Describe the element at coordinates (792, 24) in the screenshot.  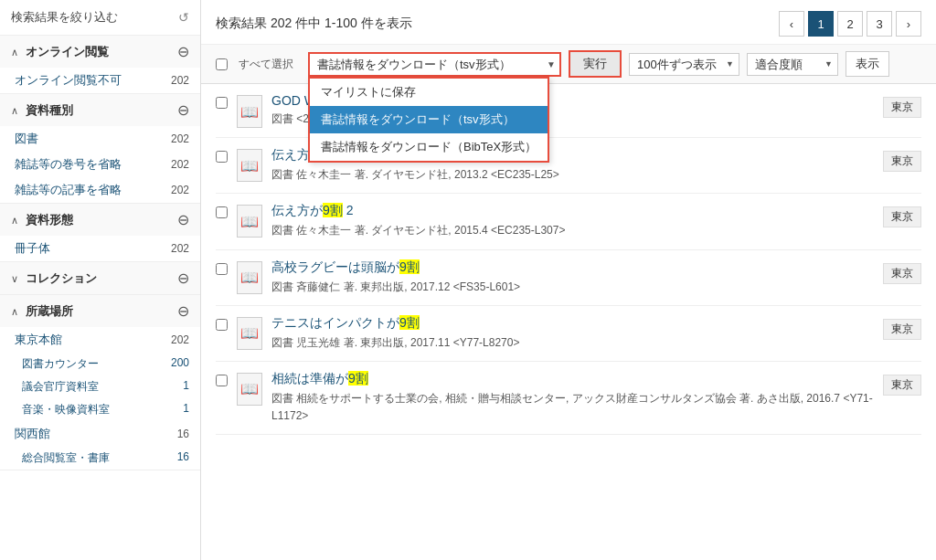
I see `page-prev-button: ‹` at that location.